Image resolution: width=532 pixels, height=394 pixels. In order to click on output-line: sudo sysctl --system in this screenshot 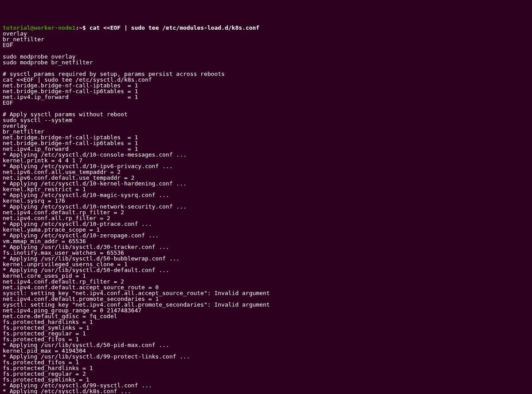, I will do `click(266, 120)`.